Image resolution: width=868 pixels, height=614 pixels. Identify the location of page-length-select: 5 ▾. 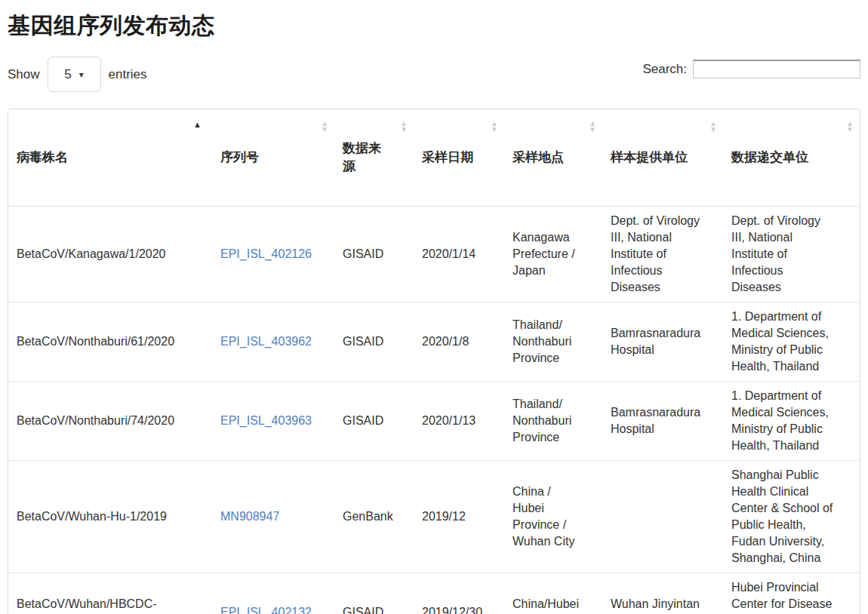
(74, 74).